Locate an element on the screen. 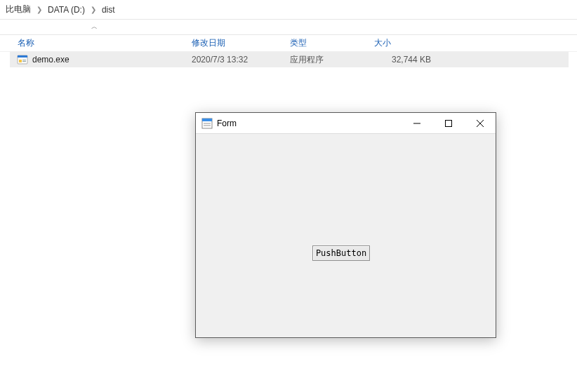 The image size is (577, 392). chevron-up-icon: ︿ is located at coordinates (94, 27).